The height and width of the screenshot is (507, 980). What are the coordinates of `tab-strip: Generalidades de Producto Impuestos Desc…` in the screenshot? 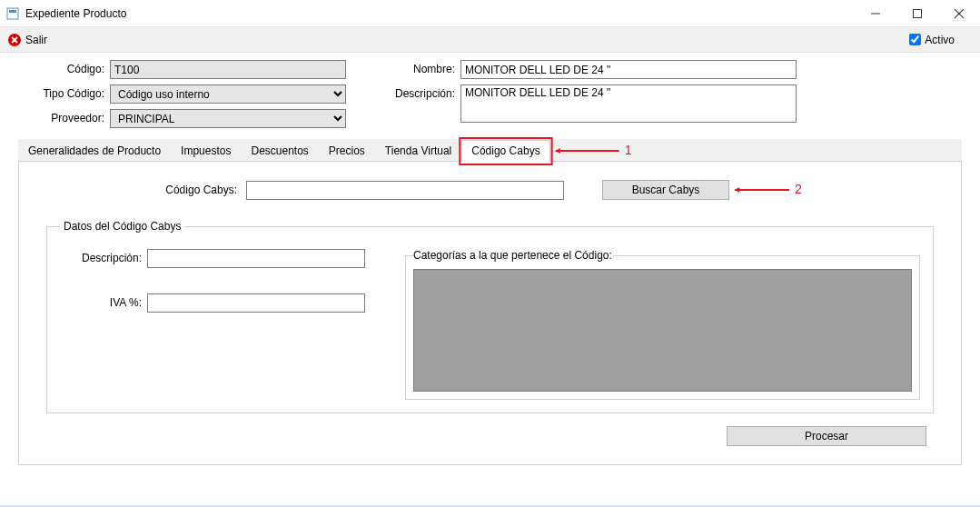 It's located at (490, 151).